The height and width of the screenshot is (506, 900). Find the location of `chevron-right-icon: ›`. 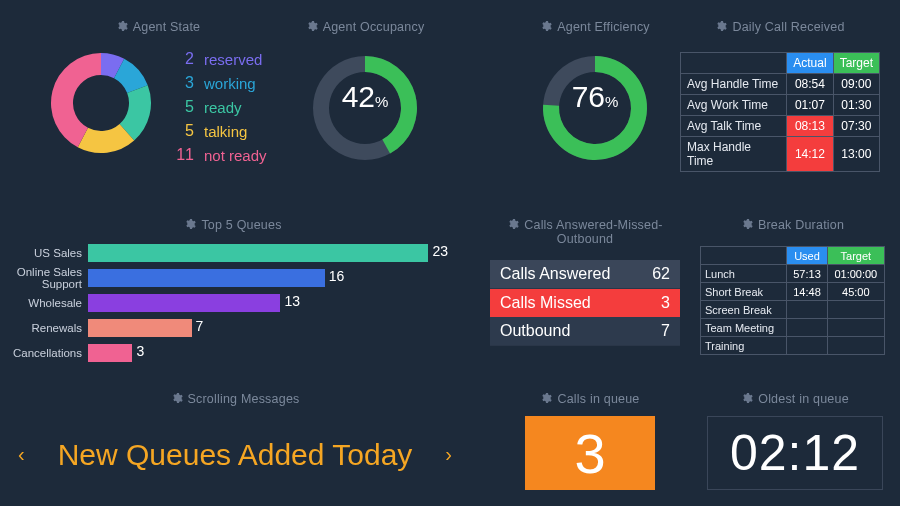

chevron-right-icon: › is located at coordinates (448, 454).